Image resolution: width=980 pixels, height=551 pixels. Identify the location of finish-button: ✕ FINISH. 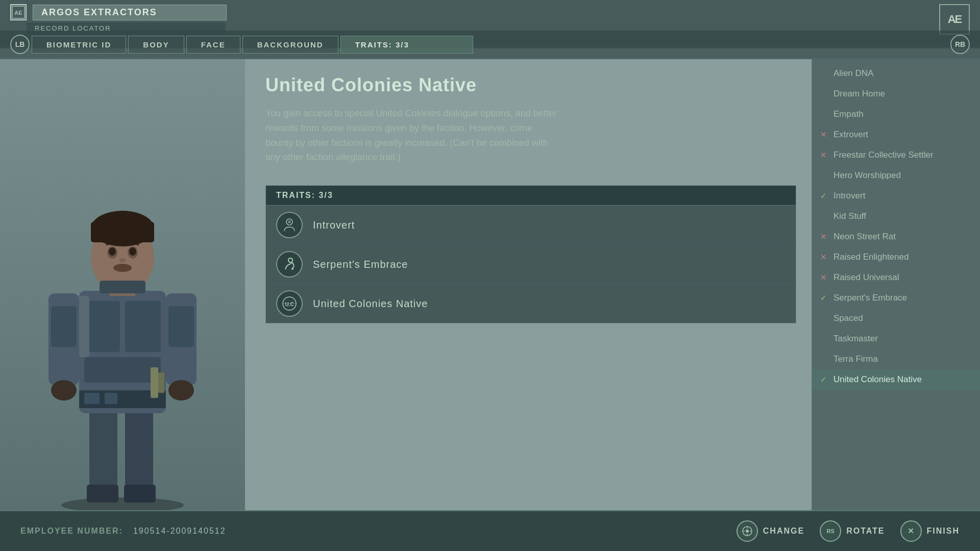
(930, 531).